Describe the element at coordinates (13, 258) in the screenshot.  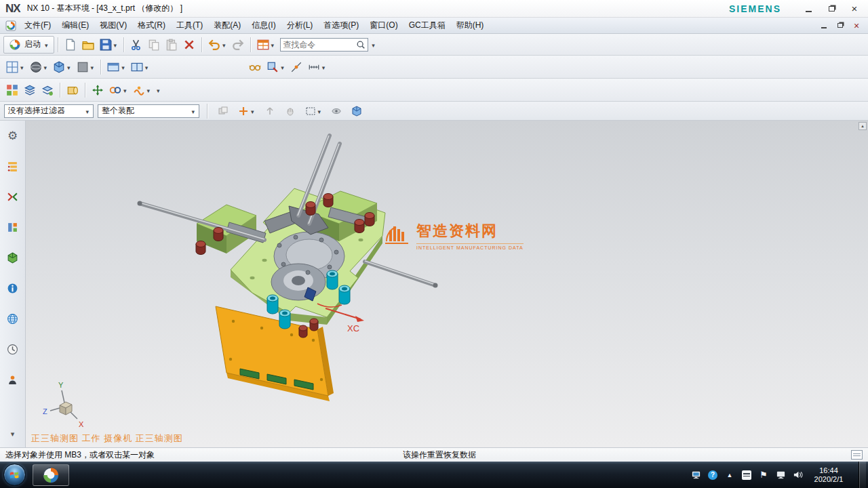
I see `reuse-library-button` at that location.